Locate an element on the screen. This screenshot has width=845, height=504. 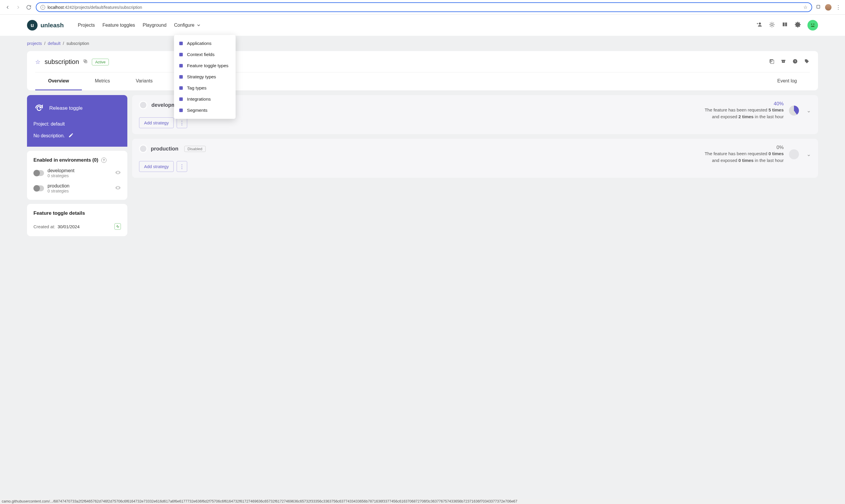
logo-text: unleash is located at coordinates (52, 25).